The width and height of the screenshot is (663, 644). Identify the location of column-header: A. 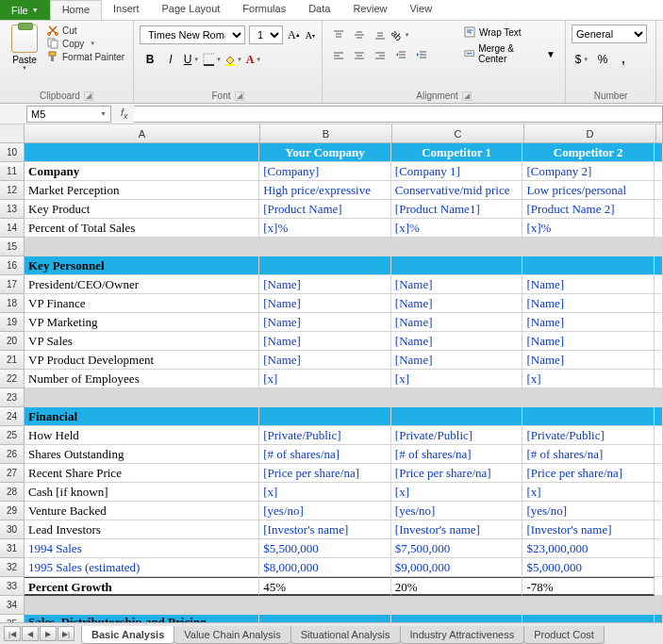
(142, 134).